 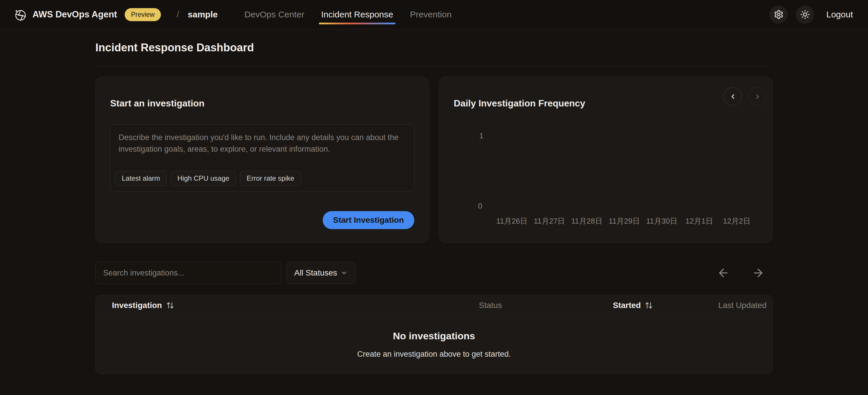 What do you see at coordinates (812, 15) in the screenshot?
I see `topbar-actions: Logout` at bounding box center [812, 15].